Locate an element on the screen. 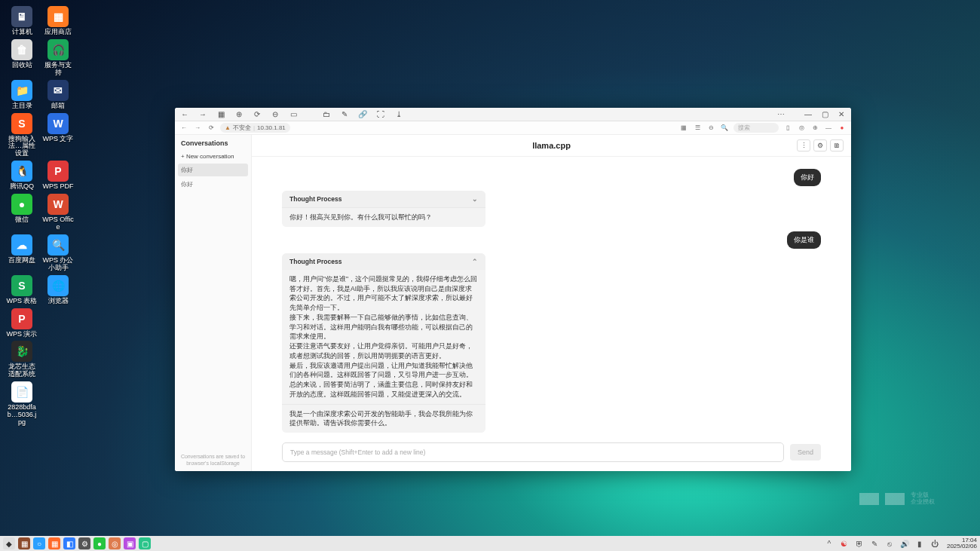 The width and height of the screenshot is (980, 551). tray-shield-icon: ⛨ is located at coordinates (859, 543).